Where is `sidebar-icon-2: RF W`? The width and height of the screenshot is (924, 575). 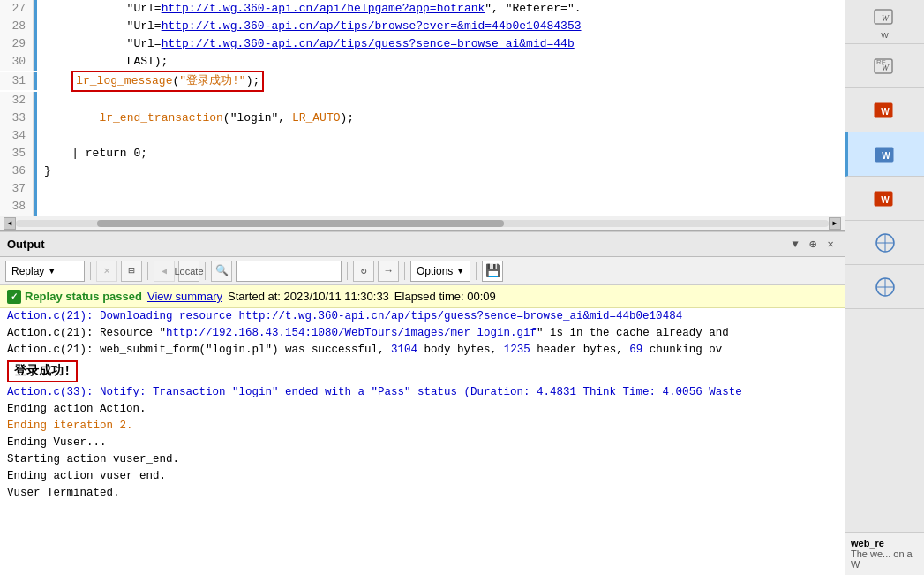 sidebar-icon-2: RF W is located at coordinates (885, 66).